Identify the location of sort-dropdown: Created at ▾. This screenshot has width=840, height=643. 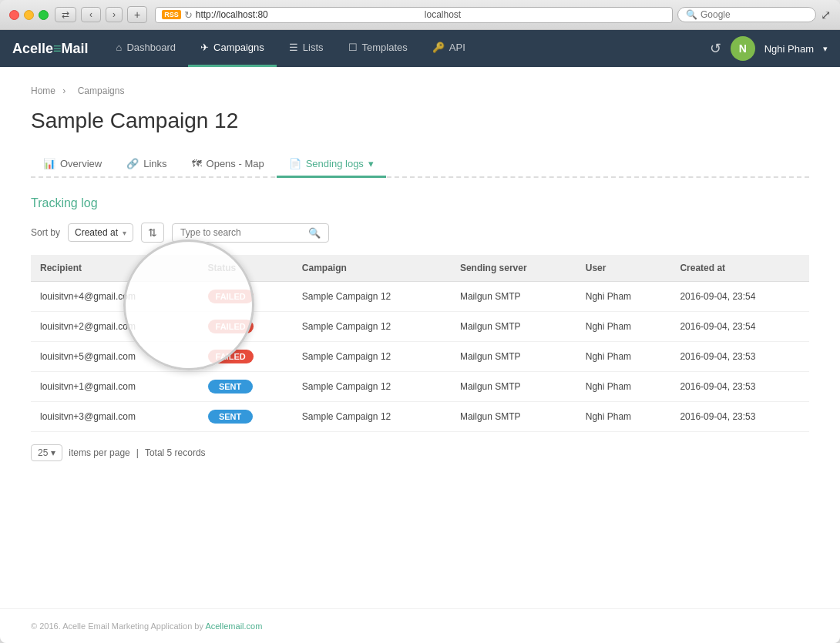
(100, 233).